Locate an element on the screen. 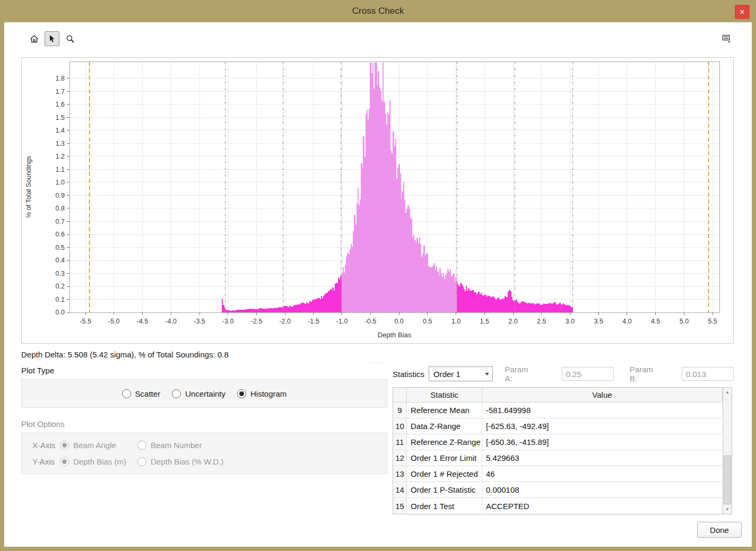  svg-text: 5.0 is located at coordinates (684, 321).